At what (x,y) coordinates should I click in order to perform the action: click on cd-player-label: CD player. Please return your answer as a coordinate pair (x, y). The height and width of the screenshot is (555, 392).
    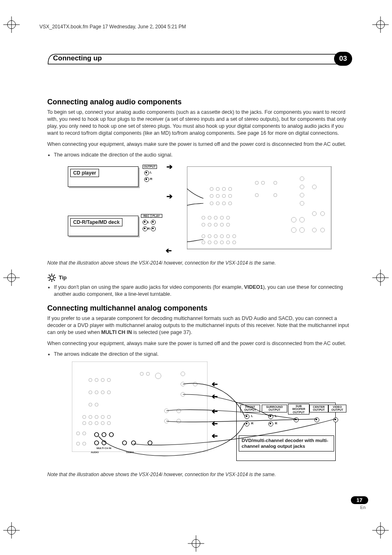
    Looking at the image, I should click on (85, 173).